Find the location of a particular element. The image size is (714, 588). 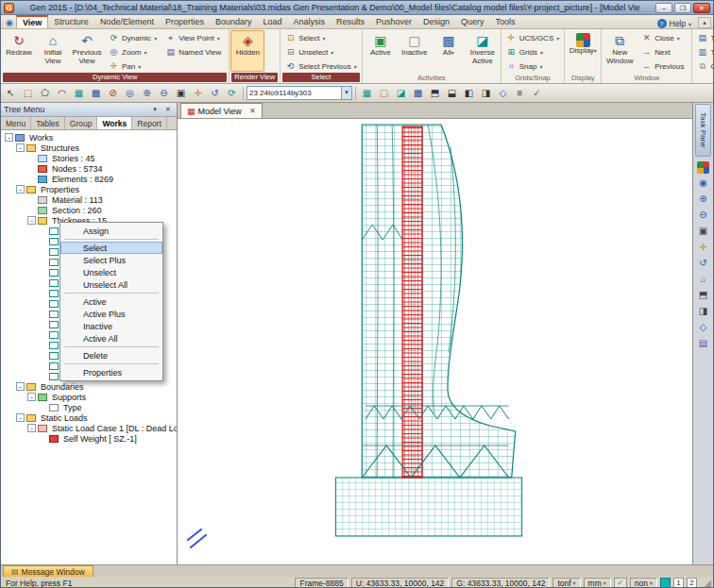

ribbon-tab: Analysis is located at coordinates (310, 22).